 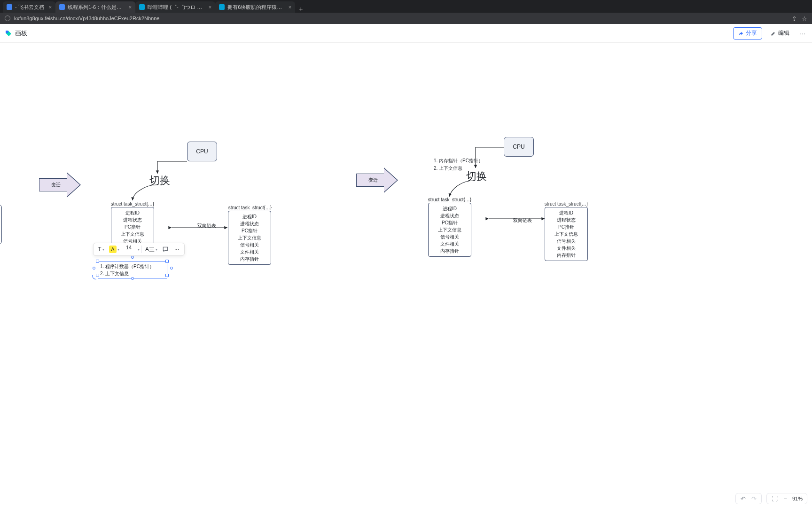 I want to click on separator, so click(x=142, y=249).